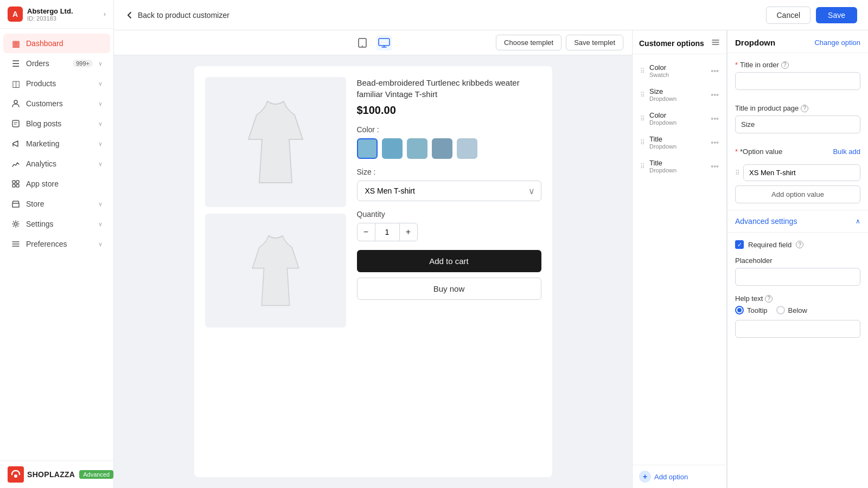 The image size is (868, 488). I want to click on sidebar-item-blog-posts: Blog posts ∨, so click(56, 124).